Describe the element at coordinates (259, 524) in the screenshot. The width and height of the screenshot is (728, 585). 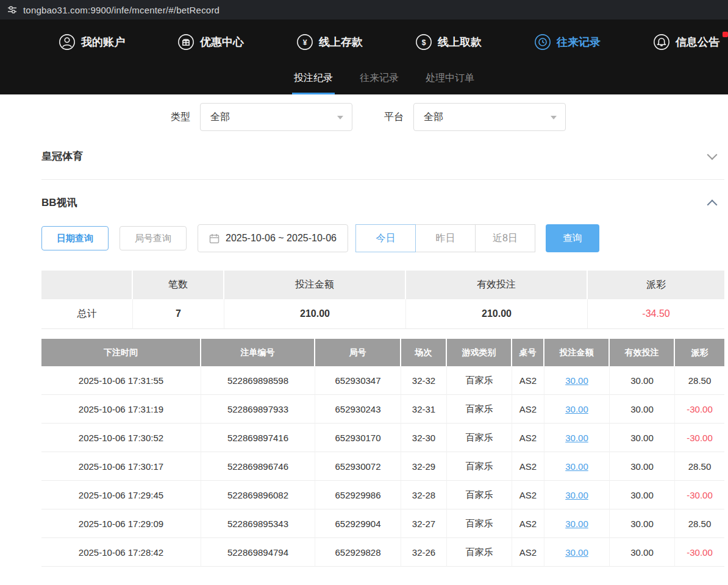
I see `bet-id: 522869895343` at that location.